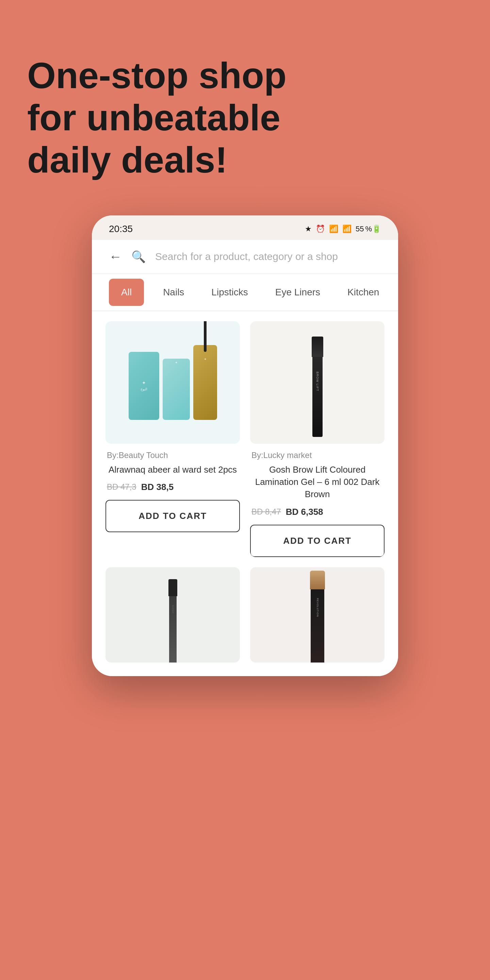 This screenshot has height=980, width=490. Describe the element at coordinates (320, 229) in the screenshot. I see `alarm-icon: ⏰` at that location.